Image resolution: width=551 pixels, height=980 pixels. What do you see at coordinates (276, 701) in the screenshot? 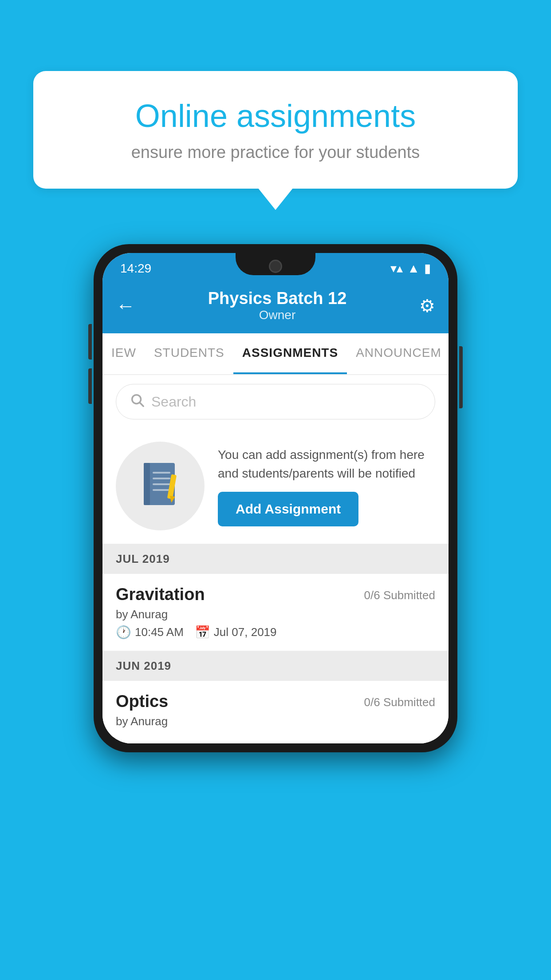
I see `assignment-top-optics: Optics 0/6 Submitted` at bounding box center [276, 701].